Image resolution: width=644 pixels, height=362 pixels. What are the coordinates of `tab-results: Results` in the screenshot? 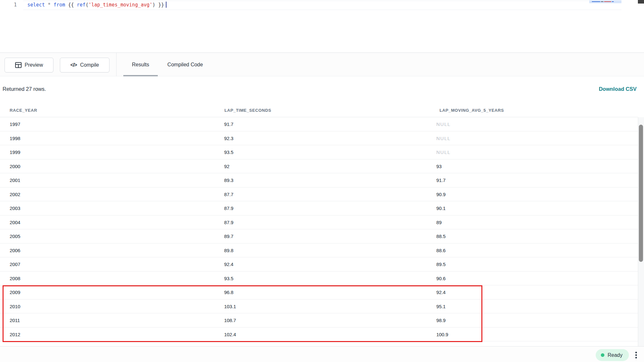 It's located at (140, 64).